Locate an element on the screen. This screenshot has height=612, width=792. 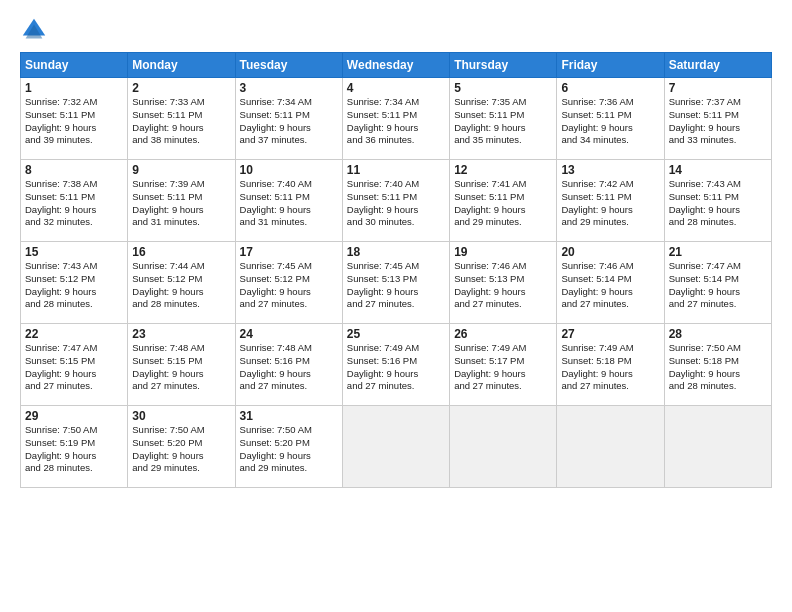
header is located at coordinates (396, 30).